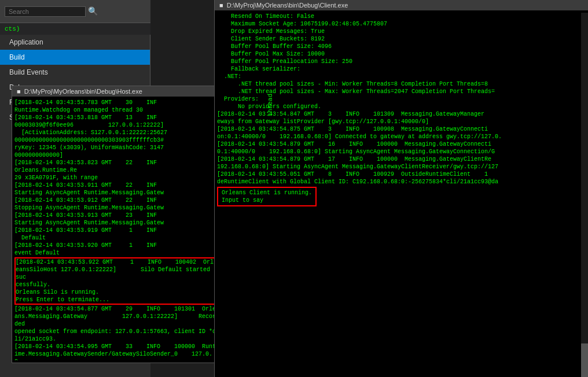 This screenshot has width=588, height=377. Describe the element at coordinates (402, 130) in the screenshot. I see `log-line: [2018-02-14 03:43:54.875 GMT 3 INFO 1009…` at that location.